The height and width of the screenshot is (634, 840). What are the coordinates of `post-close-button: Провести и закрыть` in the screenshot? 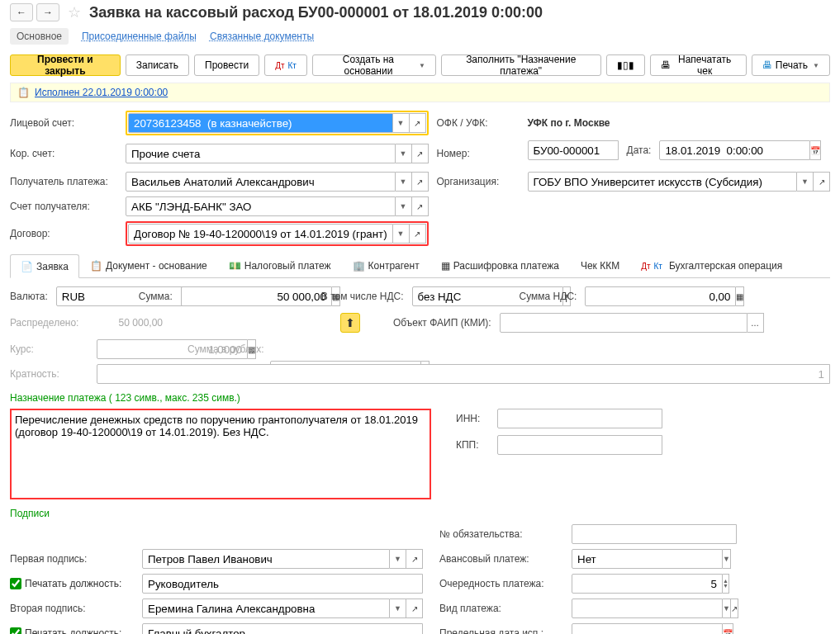 It's located at (65, 65).